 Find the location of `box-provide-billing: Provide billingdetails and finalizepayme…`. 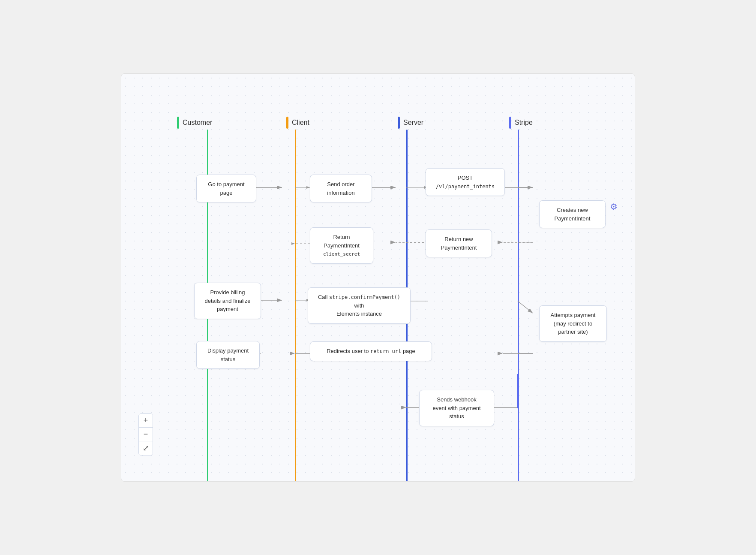

box-provide-billing: Provide billingdetails and finalizepayme… is located at coordinates (228, 301).